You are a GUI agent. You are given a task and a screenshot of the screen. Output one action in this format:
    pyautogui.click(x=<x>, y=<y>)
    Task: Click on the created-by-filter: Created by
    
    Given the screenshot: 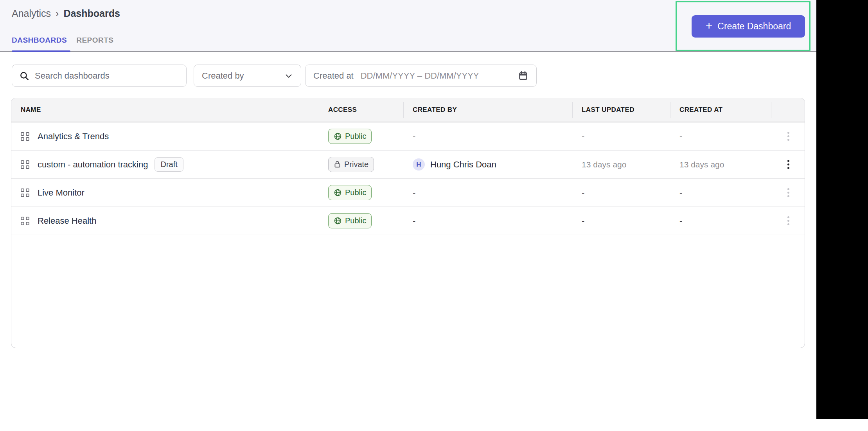 What is the action you would take?
    pyautogui.click(x=247, y=76)
    